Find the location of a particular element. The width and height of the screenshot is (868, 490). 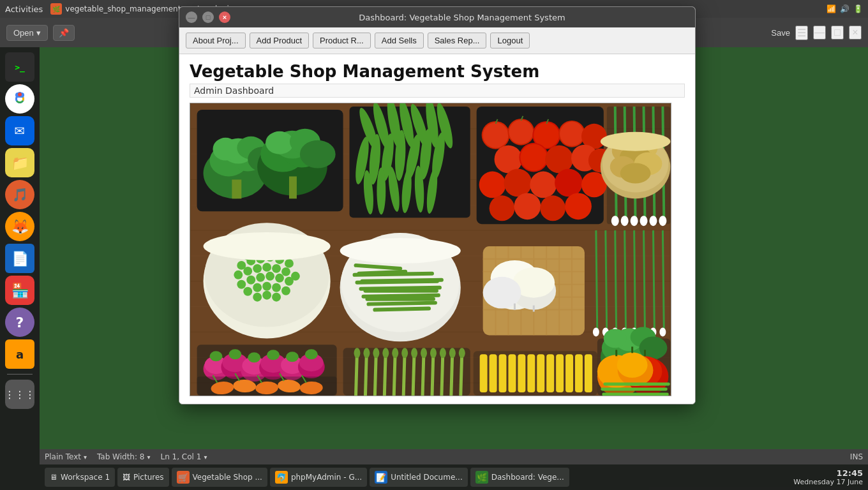

dock-item-chrome is located at coordinates (20, 99).